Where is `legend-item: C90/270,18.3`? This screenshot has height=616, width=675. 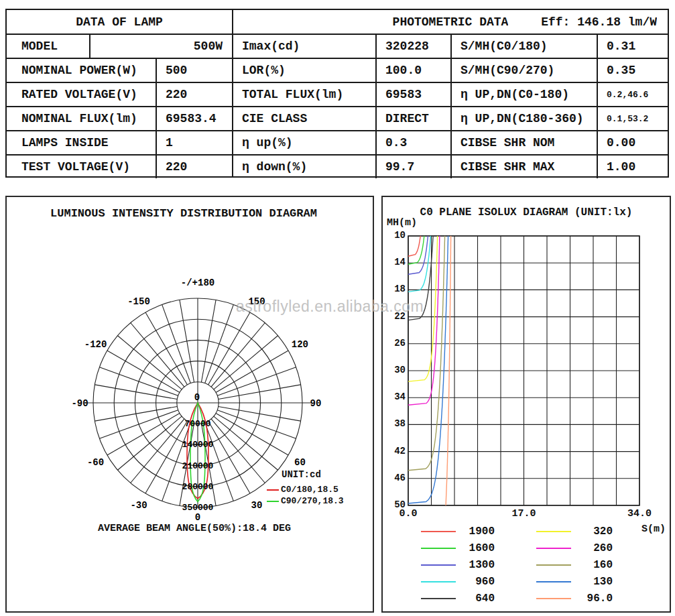
legend-item: C90/270,18.3 is located at coordinates (306, 501).